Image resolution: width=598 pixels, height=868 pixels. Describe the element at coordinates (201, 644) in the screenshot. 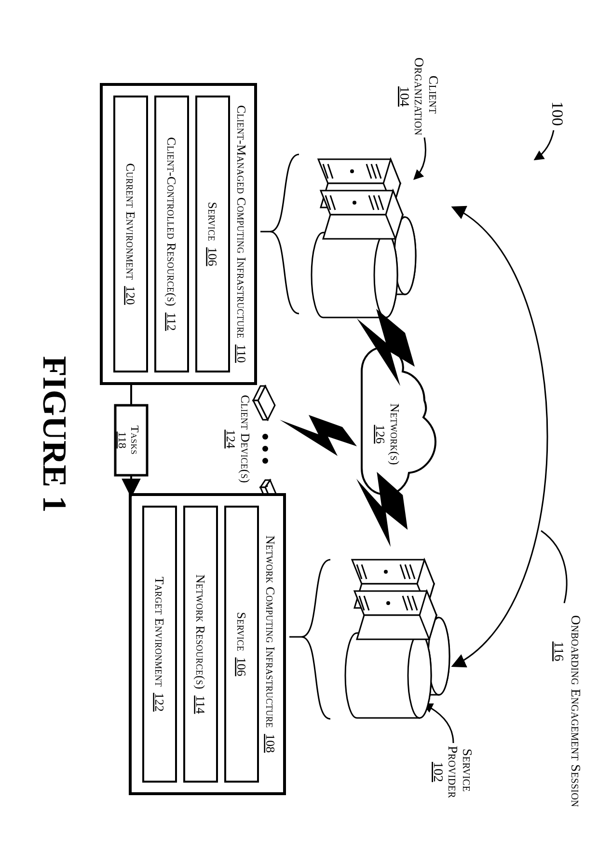

I see `network-infra-row-resources: Network Resource(s) 114` at that location.